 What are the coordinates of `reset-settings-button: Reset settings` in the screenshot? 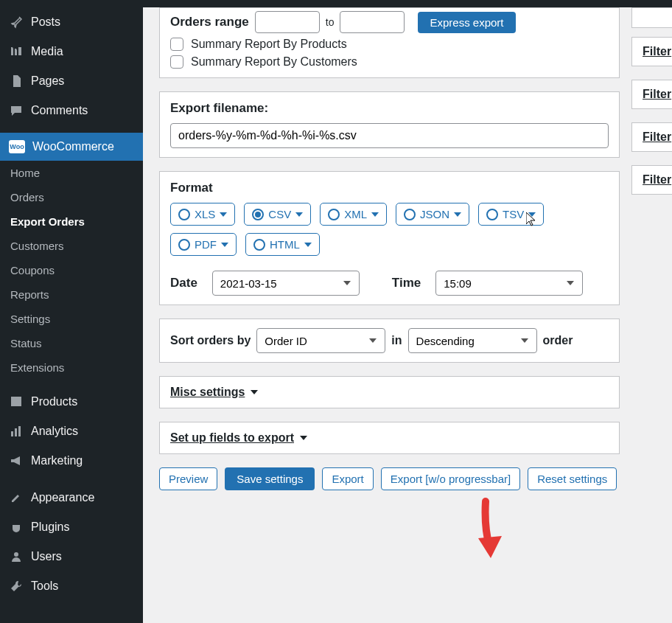 It's located at (572, 479).